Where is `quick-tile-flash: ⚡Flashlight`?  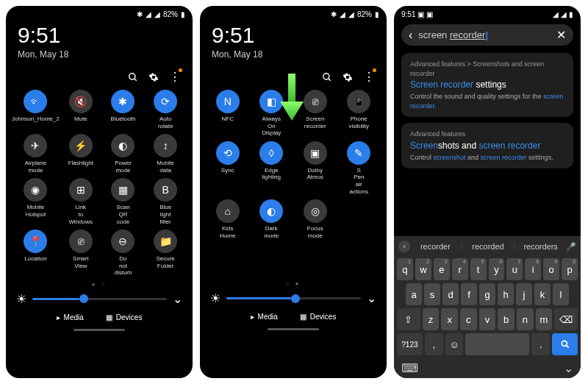 quick-tile-flash: ⚡Flashlight is located at coordinates (81, 154).